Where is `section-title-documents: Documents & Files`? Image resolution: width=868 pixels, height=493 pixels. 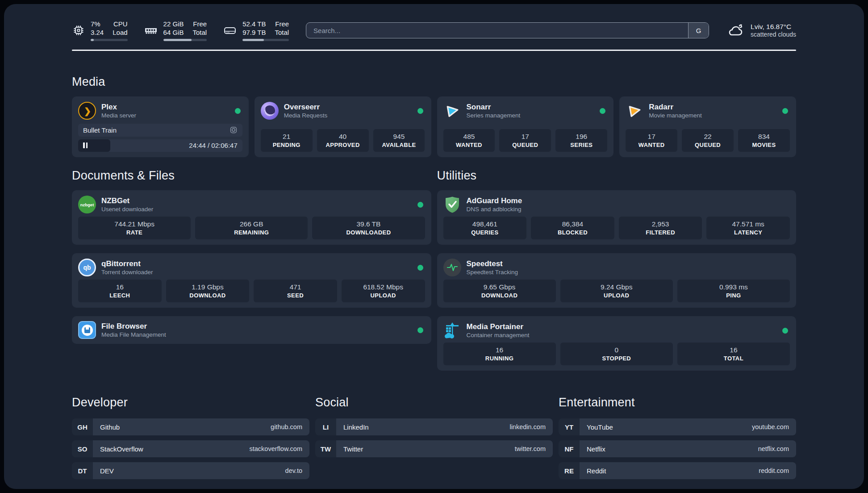 section-title-documents: Documents & Files is located at coordinates (252, 176).